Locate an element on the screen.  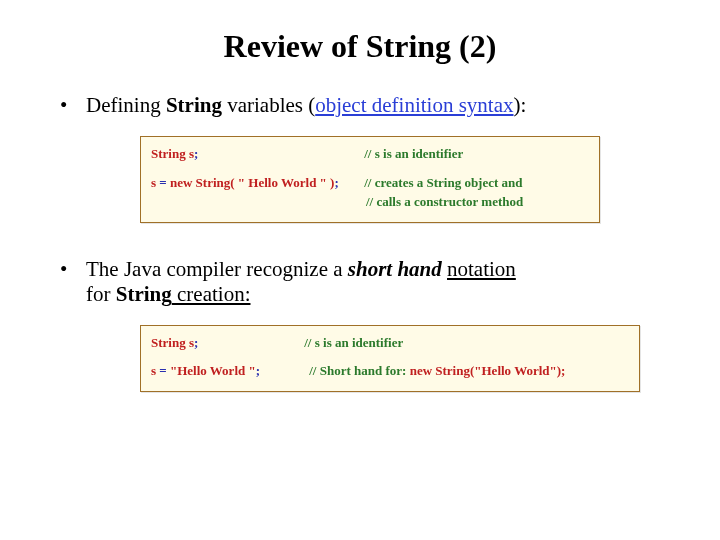
code2-line2: s = "Hello World "; // Short hand for: n… is located at coordinates (390, 372).